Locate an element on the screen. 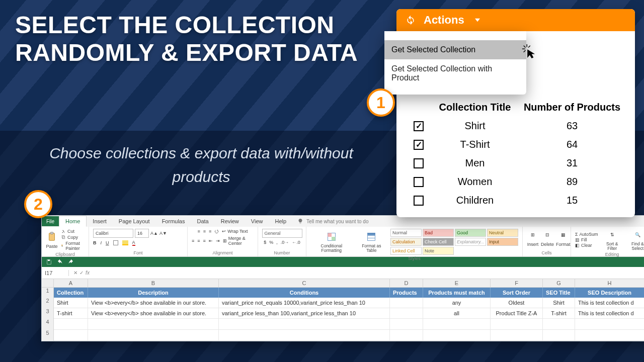 The height and width of the screenshot is (362, 644). align-bottom-button: ≡ is located at coordinates (210, 231).